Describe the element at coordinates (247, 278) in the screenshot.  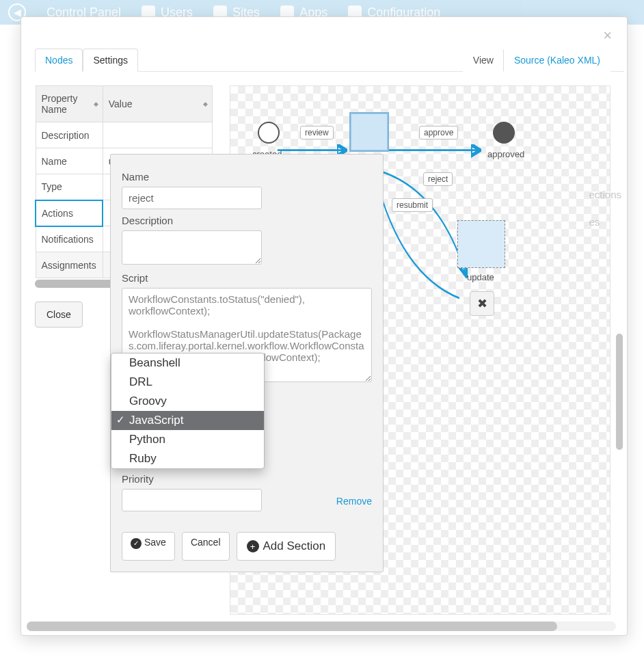
I see `label-script: Script` at that location.